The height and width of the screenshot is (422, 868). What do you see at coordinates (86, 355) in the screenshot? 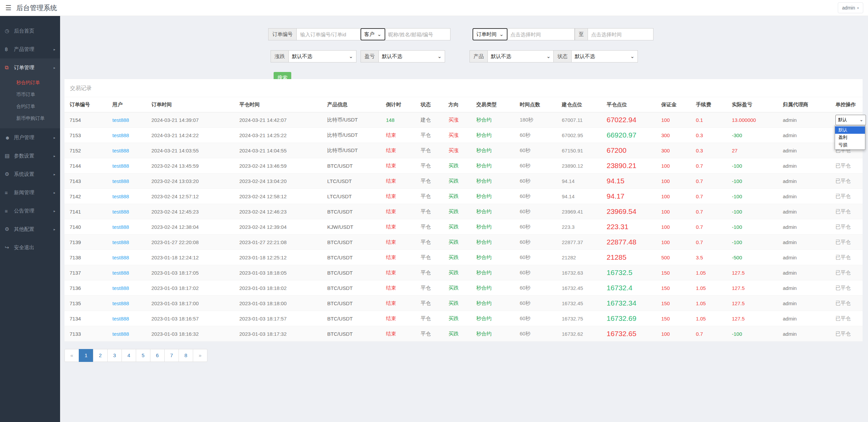
I see `page-1: 1` at bounding box center [86, 355].